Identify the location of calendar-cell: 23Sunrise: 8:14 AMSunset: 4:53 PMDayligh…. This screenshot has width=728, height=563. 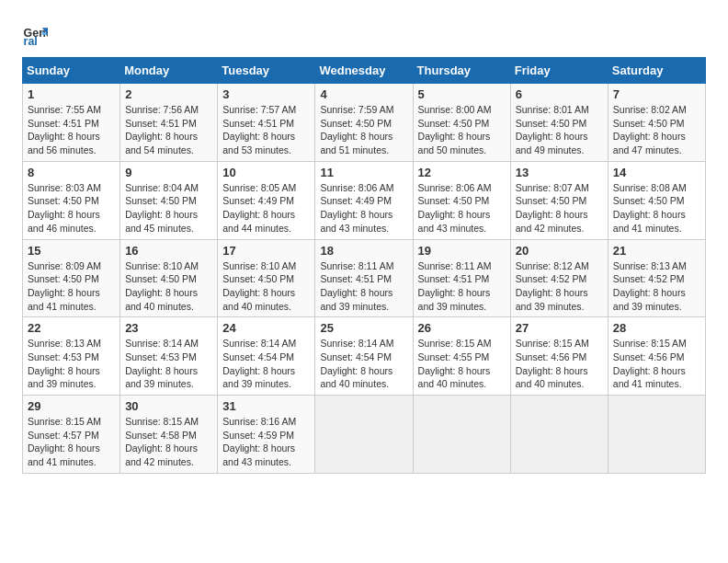
(169, 357).